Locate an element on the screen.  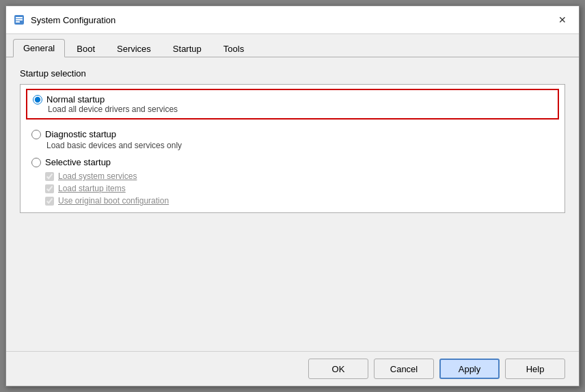
tab-bar: General Boot Services Startup Tools is located at coordinates (292, 46).